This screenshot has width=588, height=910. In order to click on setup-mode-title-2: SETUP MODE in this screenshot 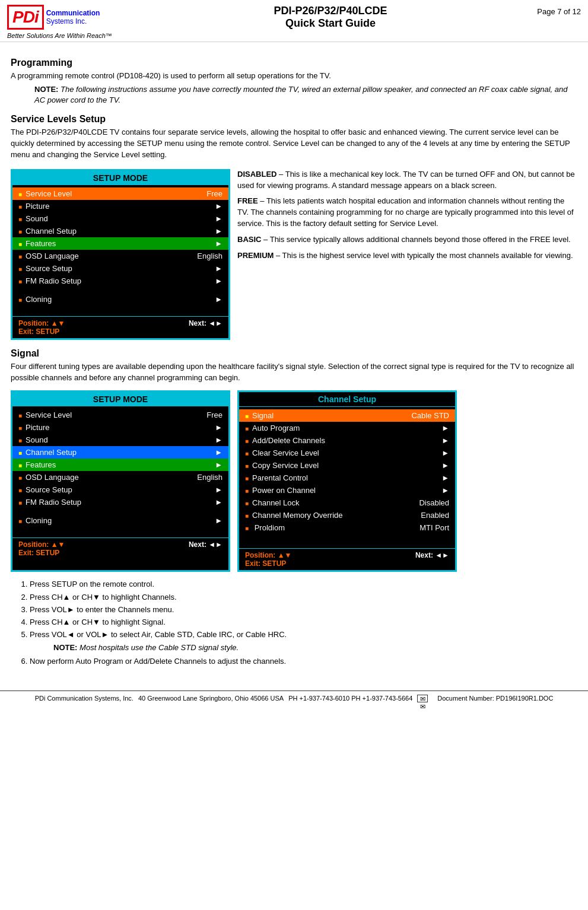, I will do `click(120, 399)`.